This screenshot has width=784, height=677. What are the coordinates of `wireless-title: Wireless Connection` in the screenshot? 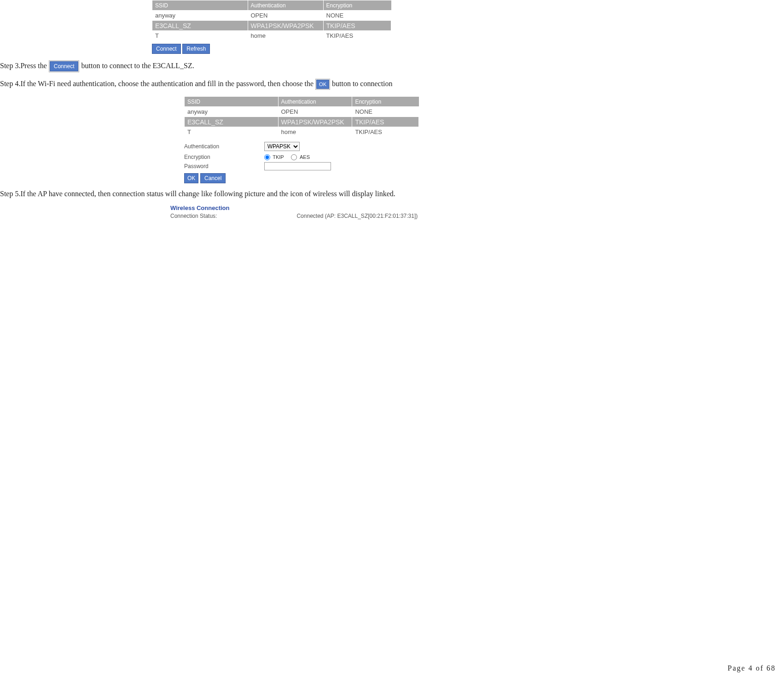 It's located at (477, 208).